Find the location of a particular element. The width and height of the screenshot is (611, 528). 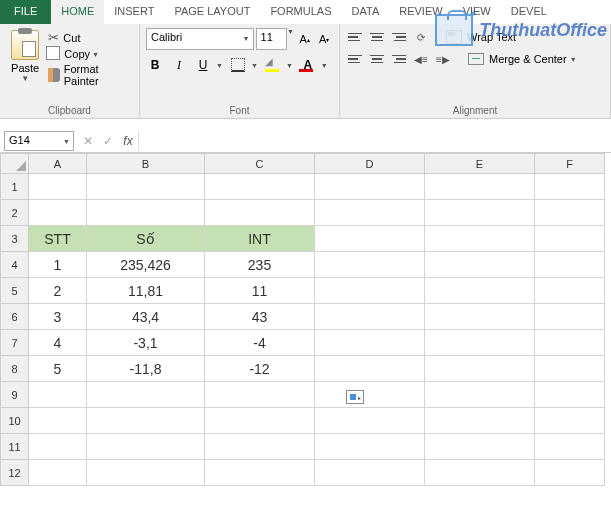

cell-header-int: INT is located at coordinates (260, 239).